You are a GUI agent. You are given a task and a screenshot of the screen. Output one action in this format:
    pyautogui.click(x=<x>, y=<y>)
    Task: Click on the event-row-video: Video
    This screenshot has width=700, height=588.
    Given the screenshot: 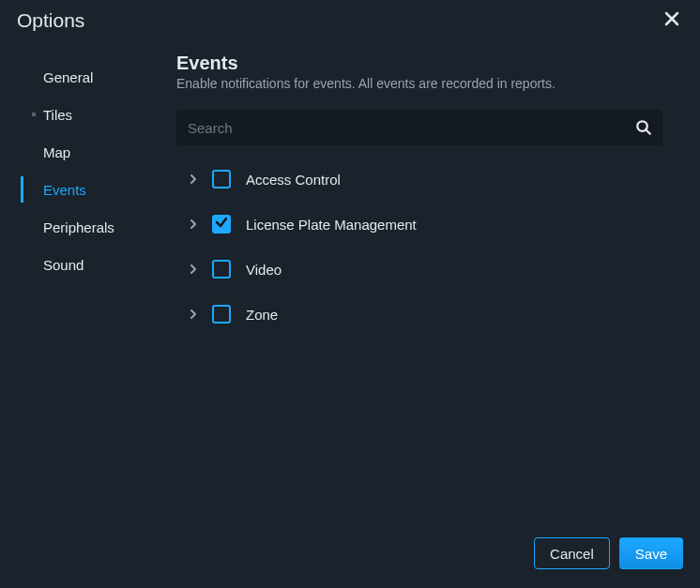 What is the action you would take?
    pyautogui.click(x=419, y=269)
    